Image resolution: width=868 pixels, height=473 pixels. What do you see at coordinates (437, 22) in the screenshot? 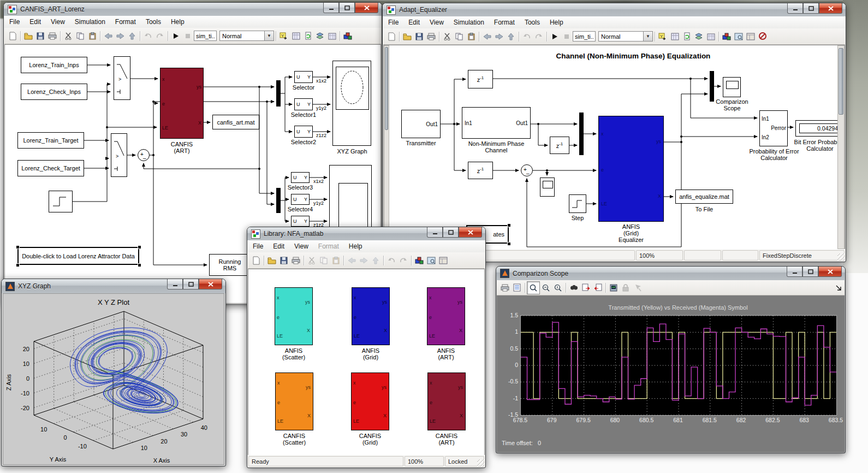
I see `menu-view: View` at bounding box center [437, 22].